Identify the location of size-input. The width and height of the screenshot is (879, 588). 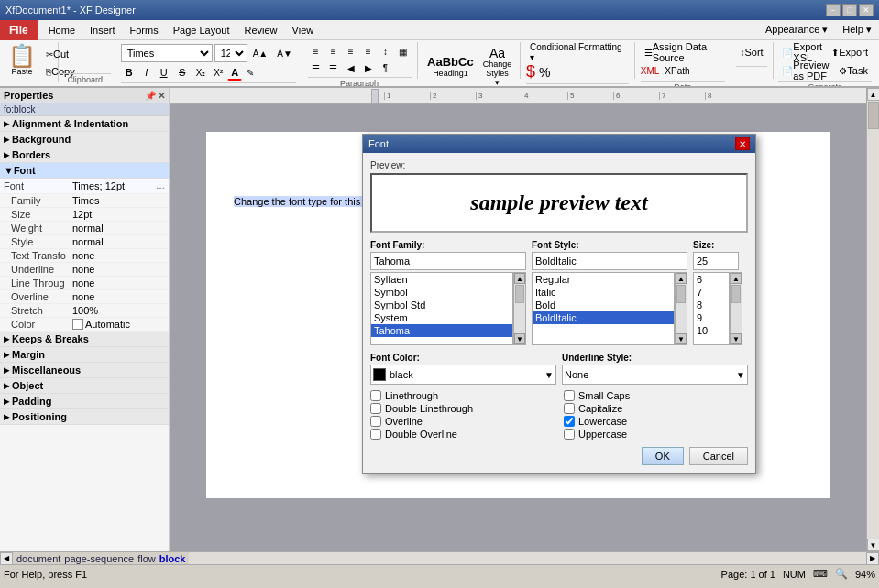
(716, 261).